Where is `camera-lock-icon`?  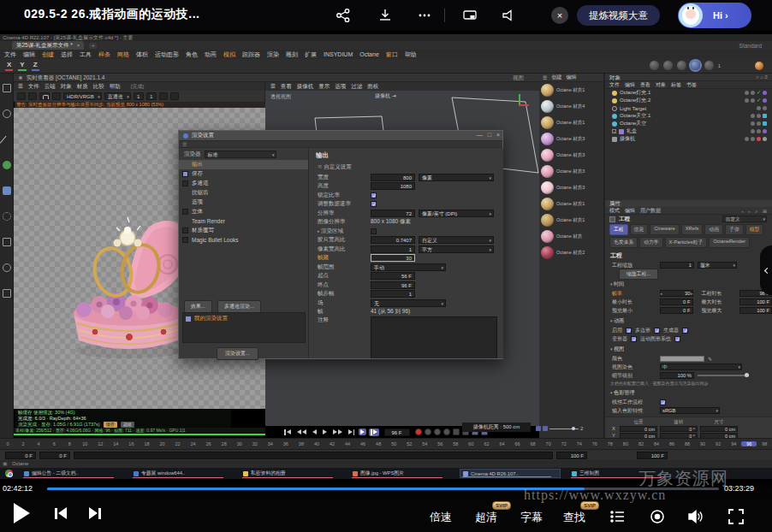
camera-lock-icon is located at coordinates (163, 96).